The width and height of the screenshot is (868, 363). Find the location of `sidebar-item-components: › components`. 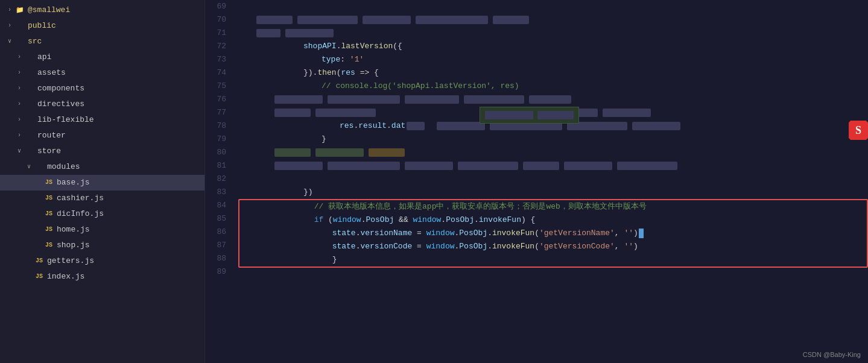

sidebar-item-components: › components is located at coordinates (103, 89).